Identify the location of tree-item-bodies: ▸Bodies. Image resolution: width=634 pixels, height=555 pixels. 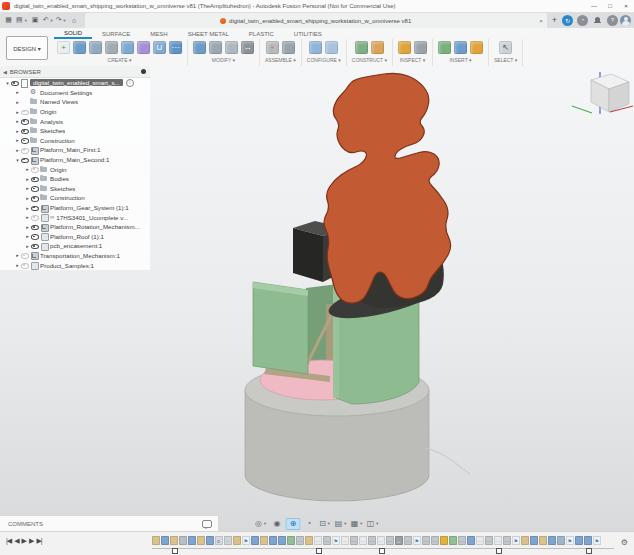
(75, 179).